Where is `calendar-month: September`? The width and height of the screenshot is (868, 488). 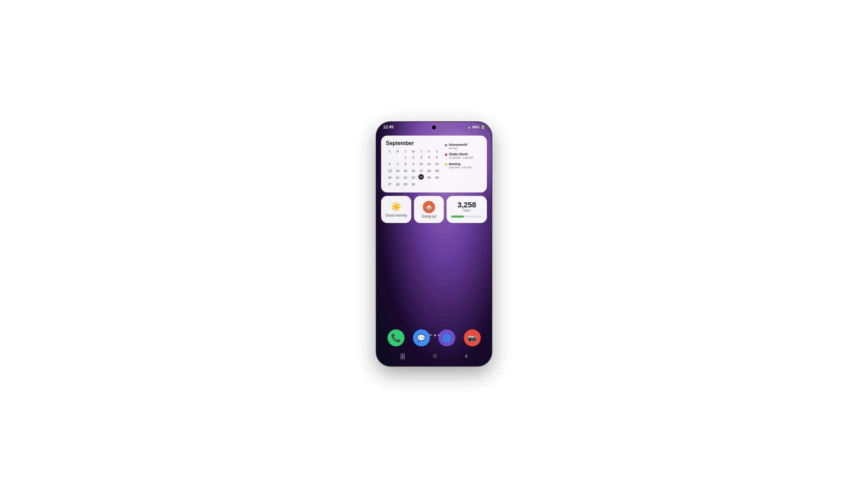
calendar-month: September is located at coordinates (413, 143).